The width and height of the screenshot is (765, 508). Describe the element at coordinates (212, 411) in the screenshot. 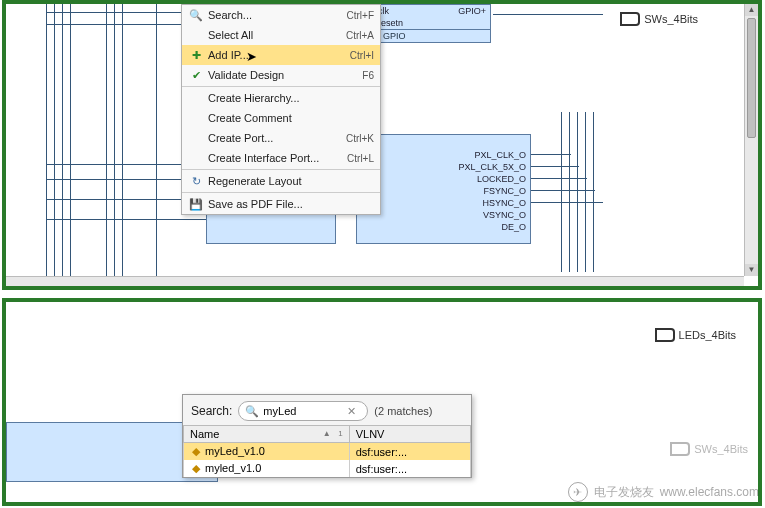

I see `search-label: Search:` at that location.